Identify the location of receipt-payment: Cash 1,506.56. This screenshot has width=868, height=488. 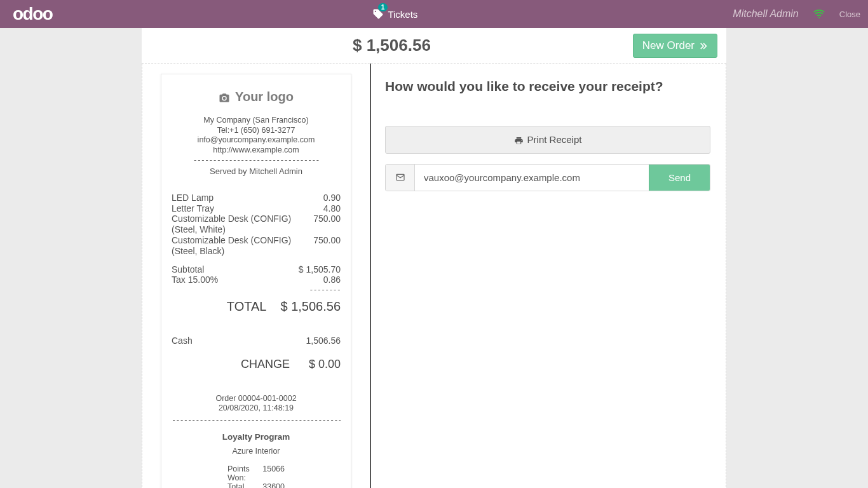
(256, 341).